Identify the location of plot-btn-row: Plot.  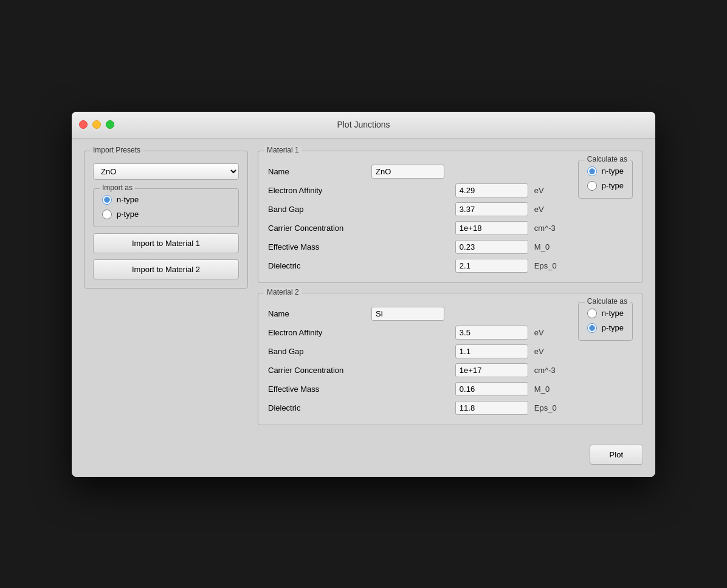
(450, 454).